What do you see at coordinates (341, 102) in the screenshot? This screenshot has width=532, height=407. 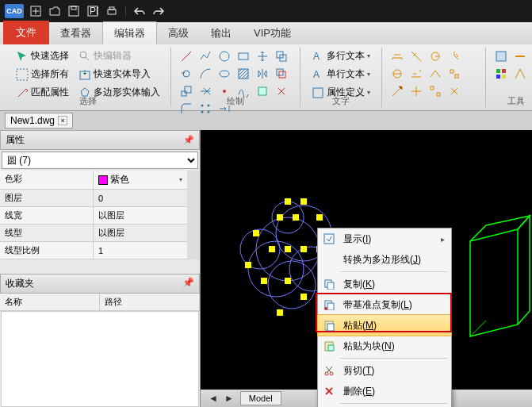 I see `ribbon-label-text: 文字` at bounding box center [341, 102].